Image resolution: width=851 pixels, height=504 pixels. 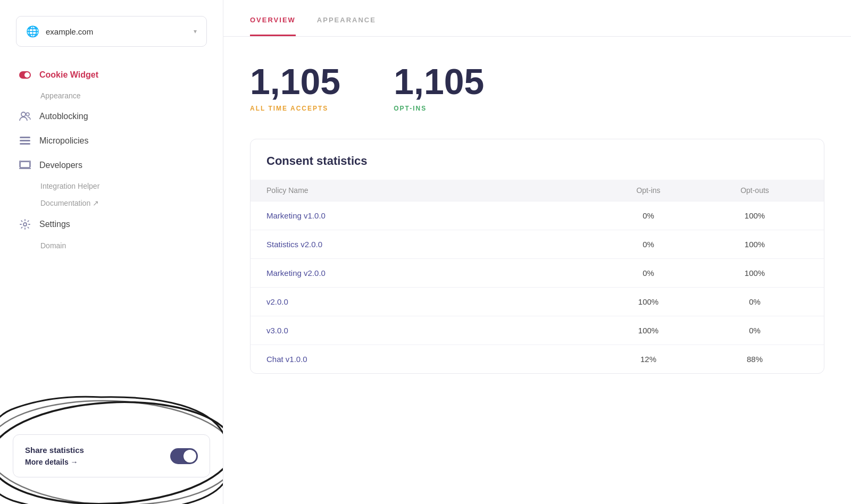 What do you see at coordinates (537, 215) in the screenshot?
I see `table-row: Marketing v1.0.0 0% 100%` at bounding box center [537, 215].